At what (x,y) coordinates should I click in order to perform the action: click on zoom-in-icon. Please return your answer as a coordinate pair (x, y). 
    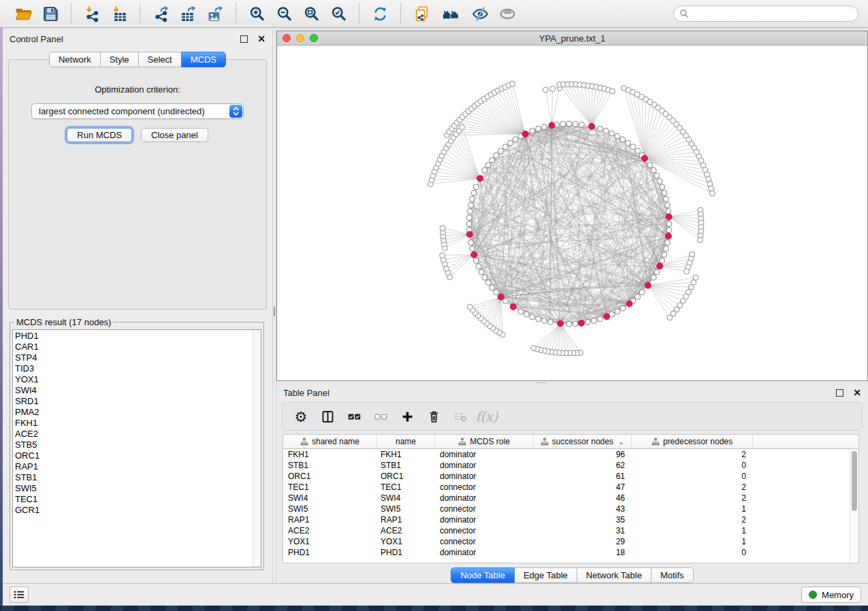
    Looking at the image, I should click on (257, 14).